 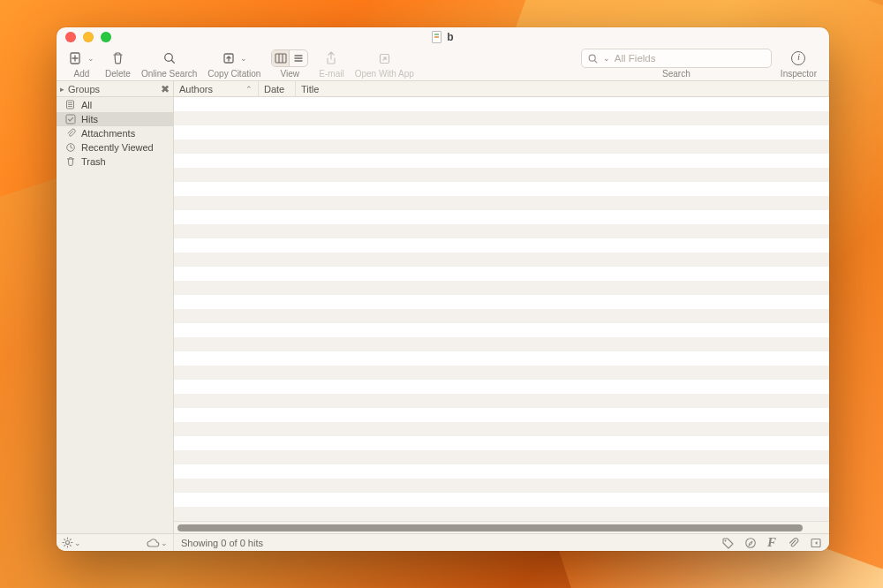 What do you see at coordinates (117, 147) in the screenshot?
I see `sidebar-item-label: Recently Viewed` at bounding box center [117, 147].